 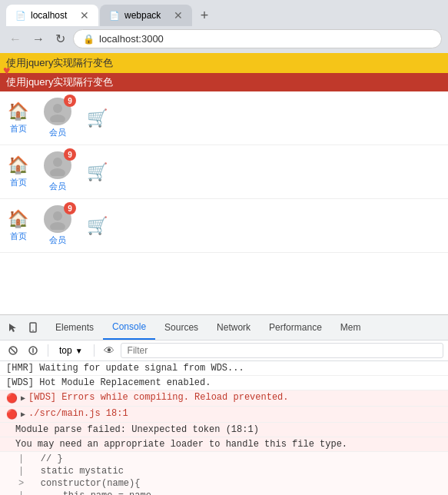 What do you see at coordinates (53, 15) in the screenshot?
I see `tab-title-localhost: localhost` at bounding box center [53, 15].